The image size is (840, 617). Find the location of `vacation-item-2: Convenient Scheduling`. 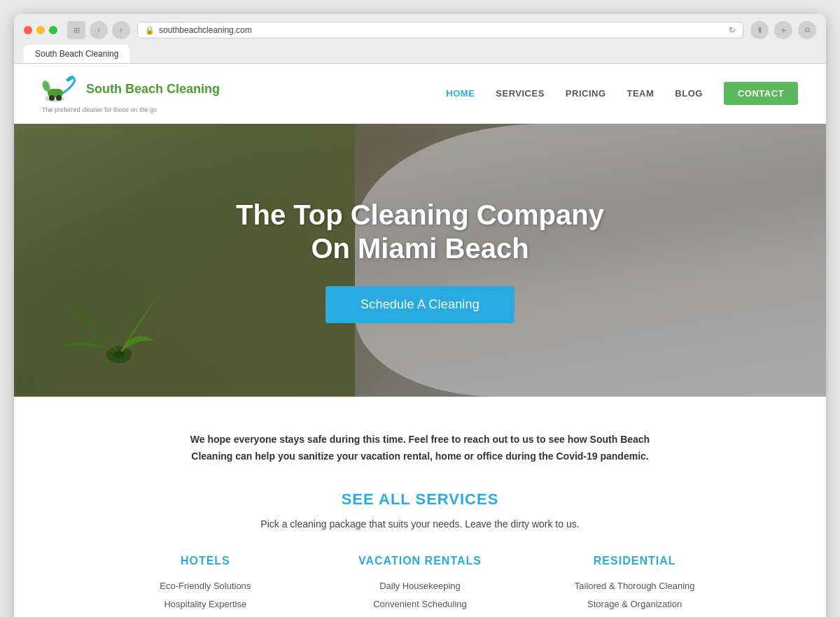

vacation-item-2: Convenient Scheduling is located at coordinates (420, 604).